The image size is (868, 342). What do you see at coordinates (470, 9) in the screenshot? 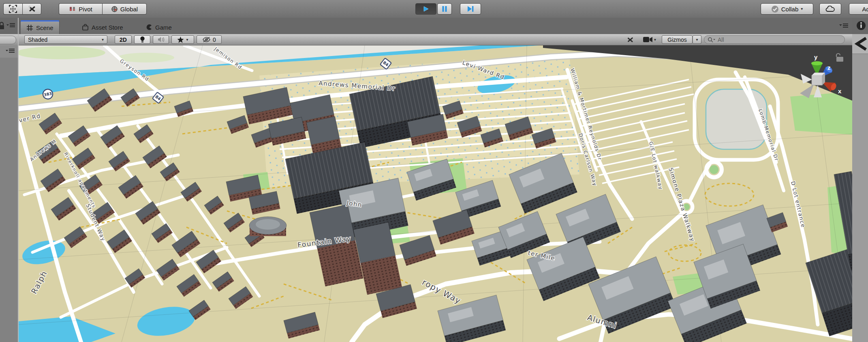
I see `step-icon` at bounding box center [470, 9].